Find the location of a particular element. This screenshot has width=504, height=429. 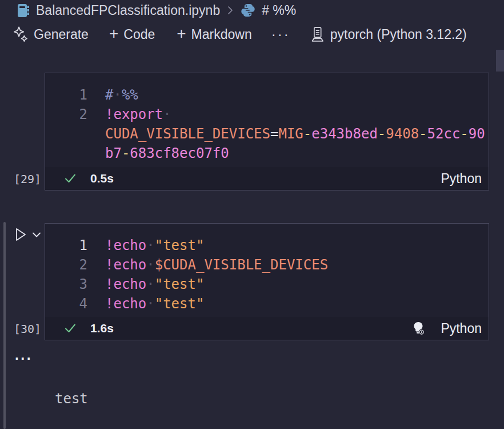

code-line-wrapped: b7-683cf8ec07f0 is located at coordinates (267, 153).